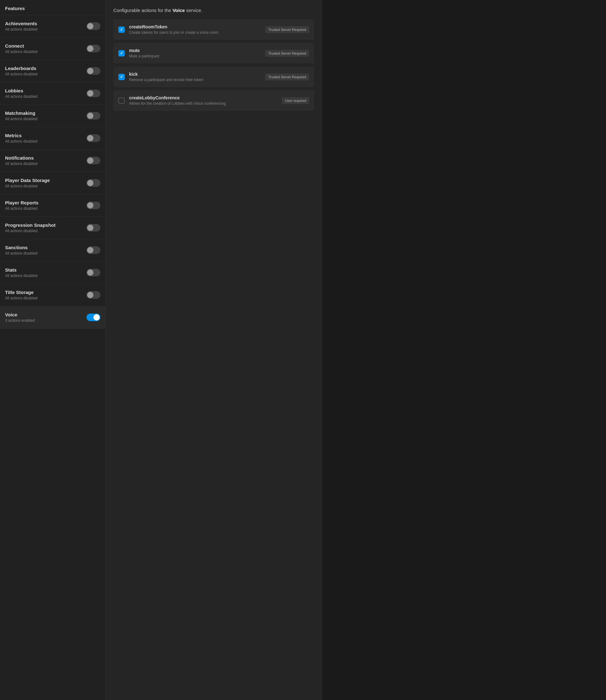  I want to click on toggle-progression-snapshot, so click(93, 228).